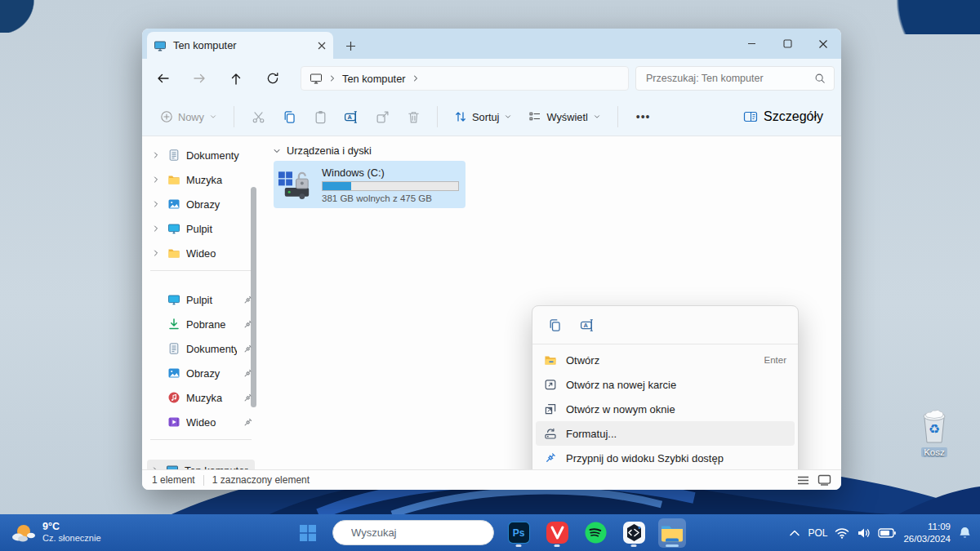 The height and width of the screenshot is (551, 980). Describe the element at coordinates (795, 533) in the screenshot. I see `tray-expand-chevron-icon` at that location.